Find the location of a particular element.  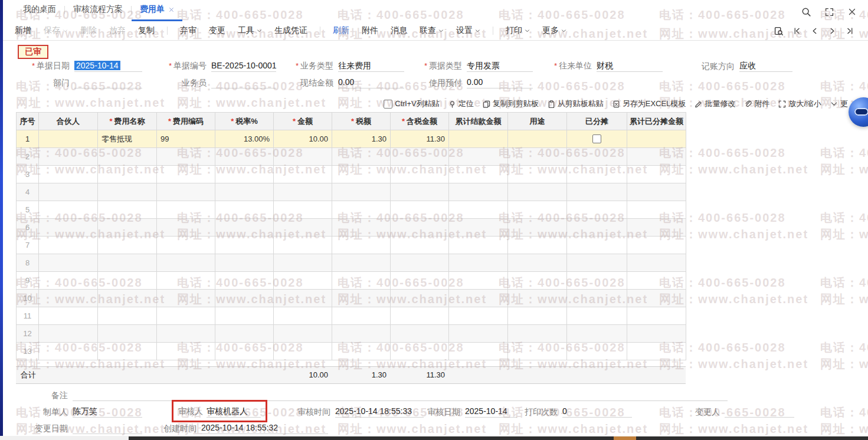

cell-seq: 1 is located at coordinates (28, 139).